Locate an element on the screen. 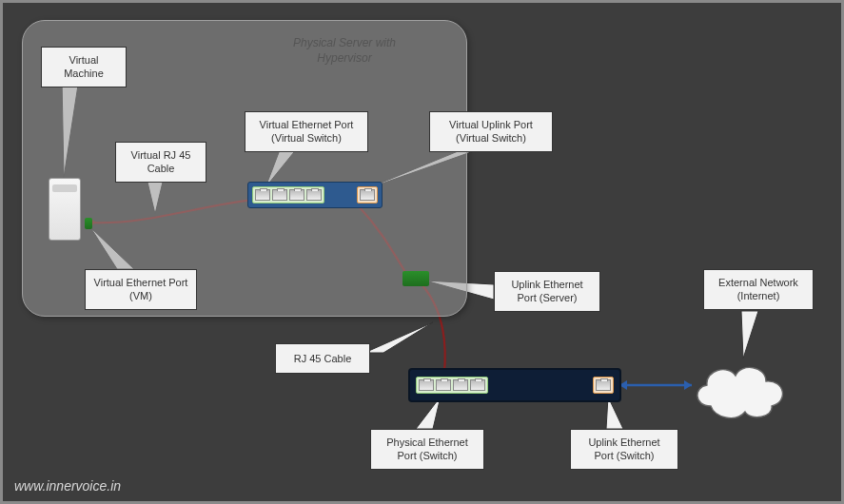 This screenshot has height=504, width=844. hypervisor-title: Physical Server with Hypervisor is located at coordinates (344, 51).